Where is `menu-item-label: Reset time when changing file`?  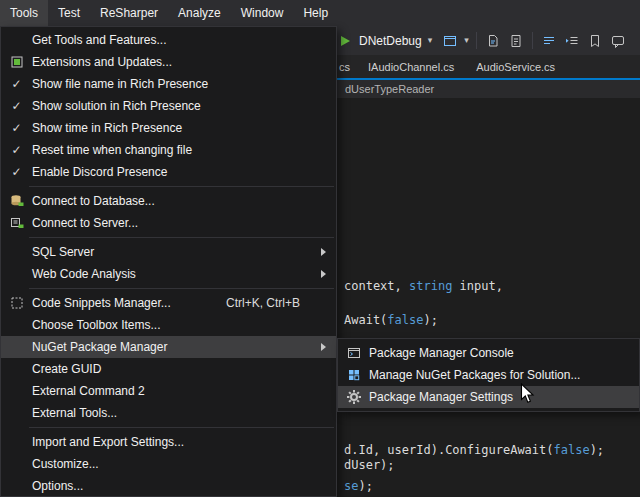
menu-item-label: Reset time when changing file is located at coordinates (112, 150).